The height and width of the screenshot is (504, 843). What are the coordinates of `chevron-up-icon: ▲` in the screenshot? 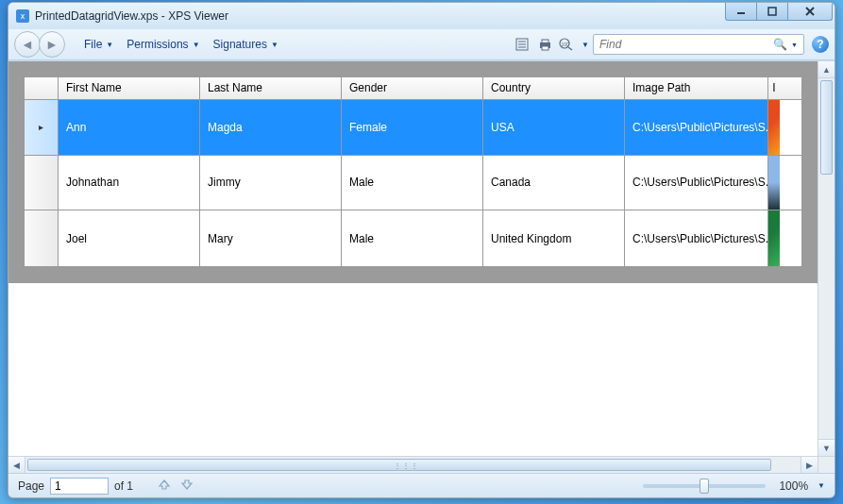 It's located at (827, 70).